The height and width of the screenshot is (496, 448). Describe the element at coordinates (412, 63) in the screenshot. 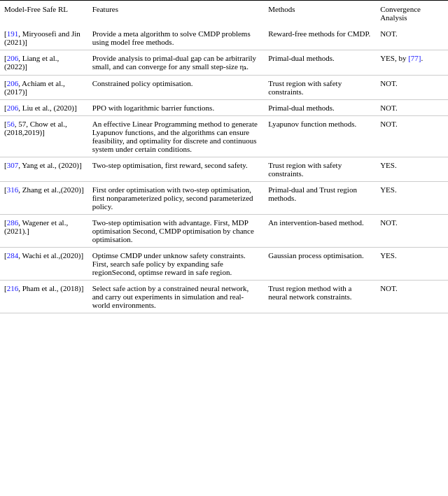

I see `cell-convergence: YES, by [77].` at that location.